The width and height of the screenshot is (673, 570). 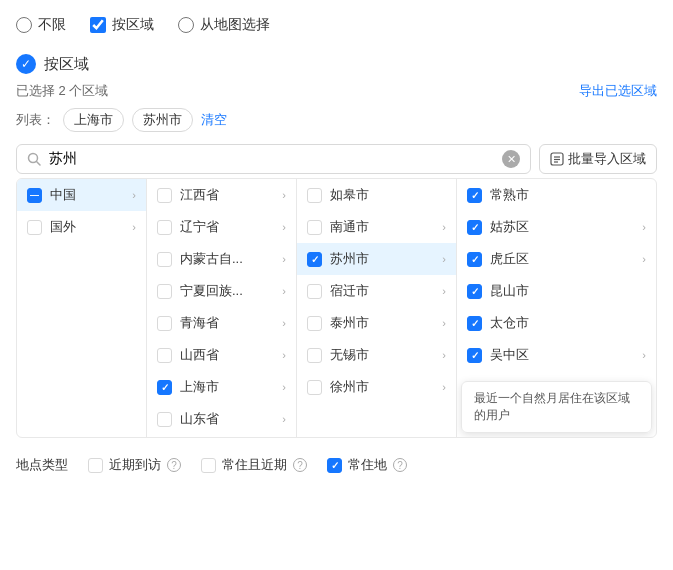 What do you see at coordinates (254, 465) in the screenshot?
I see `lt-label-resident-recent: 常住且近期` at bounding box center [254, 465].